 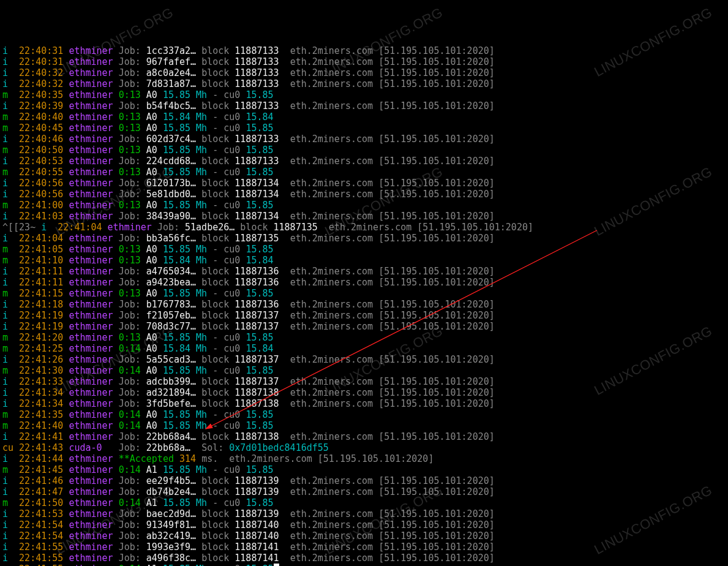 I want to click on log-line: i 22:41:47 ethminer Job: db74b2e4… block…, so click(x=365, y=492).